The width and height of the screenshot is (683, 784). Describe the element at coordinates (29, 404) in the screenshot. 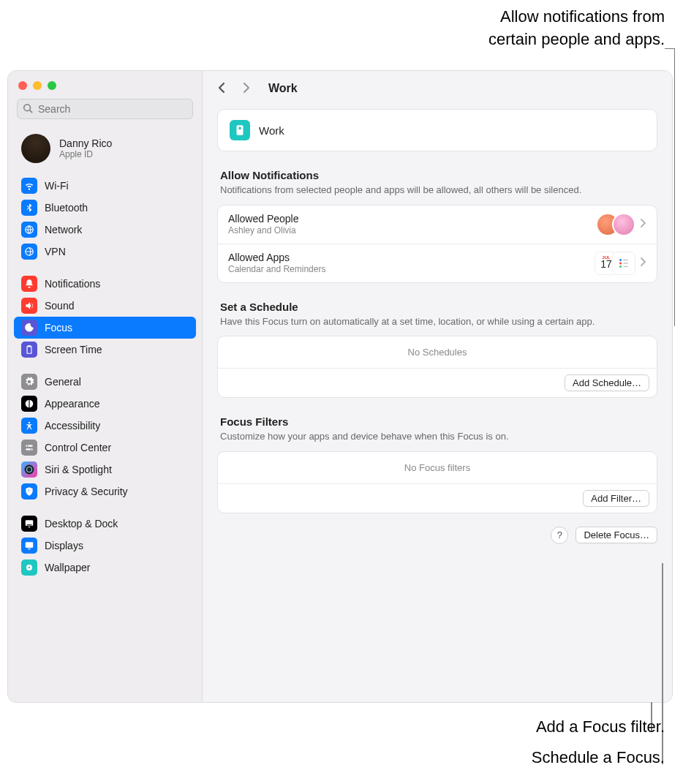

I see `appearance-icon` at that location.